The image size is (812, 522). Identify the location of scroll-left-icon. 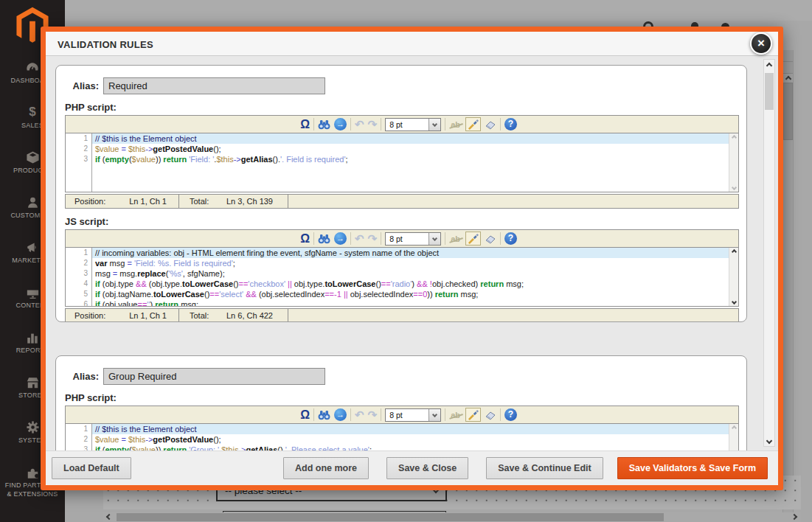
(109, 517).